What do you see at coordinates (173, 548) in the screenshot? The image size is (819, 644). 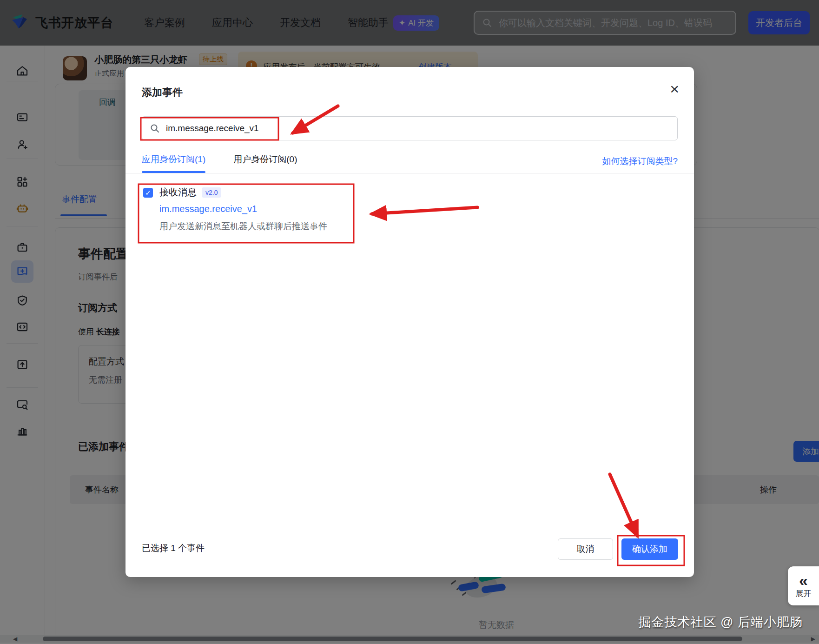 I see `selected-count-text: 已选择 1 个事件` at bounding box center [173, 548].